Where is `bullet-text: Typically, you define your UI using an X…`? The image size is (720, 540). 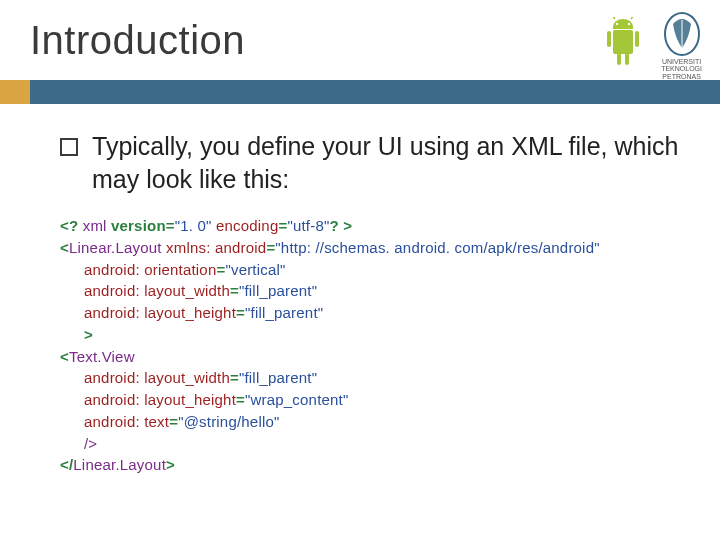
bullet-text: Typically, you define your UI using an X… is located at coordinates (388, 162).